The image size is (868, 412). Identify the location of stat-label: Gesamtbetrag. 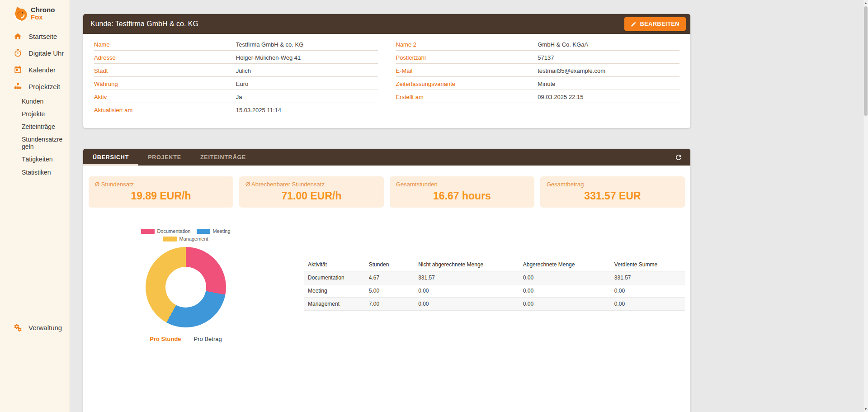
(613, 185).